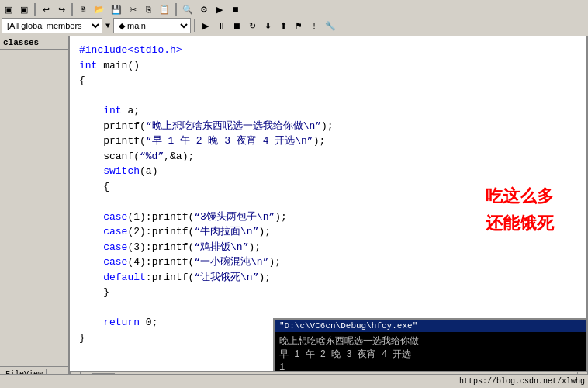  Describe the element at coordinates (434, 355) in the screenshot. I see `terminal-line-2: 早 1 午 2 晚 3 夜宵 4 开选` at that location.